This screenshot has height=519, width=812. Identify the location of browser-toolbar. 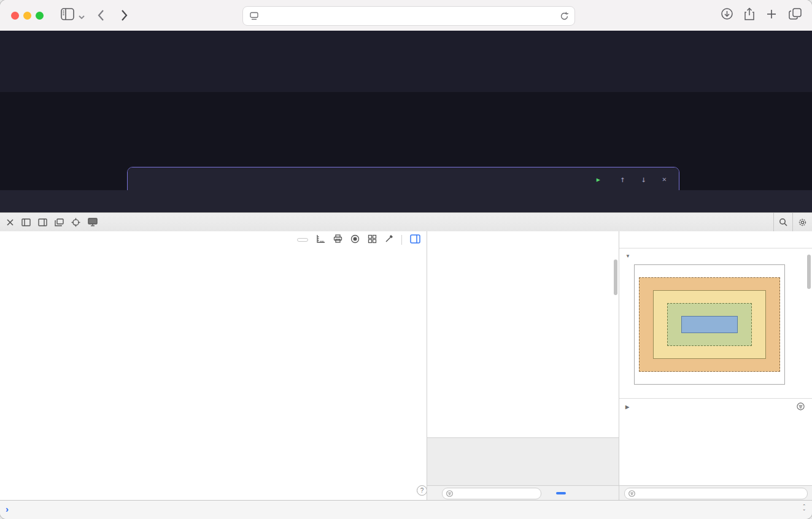
(406, 16).